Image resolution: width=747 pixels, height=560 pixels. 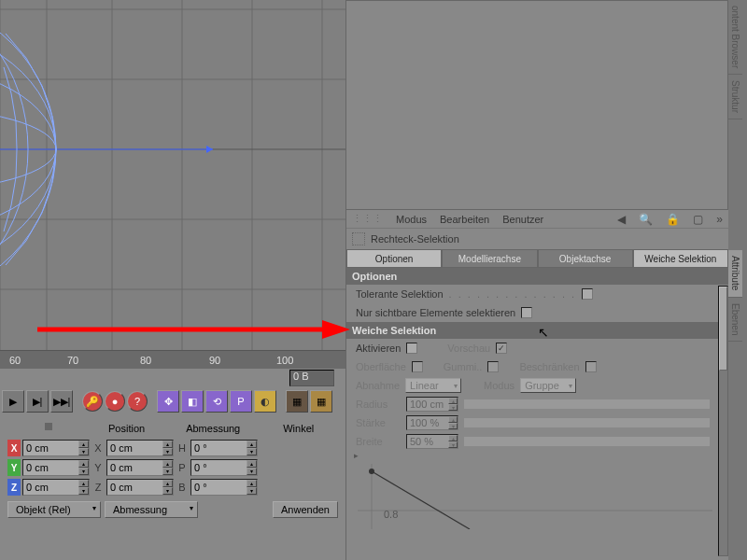 I want to click on width-field: 50 %▴▾, so click(x=432, y=441).